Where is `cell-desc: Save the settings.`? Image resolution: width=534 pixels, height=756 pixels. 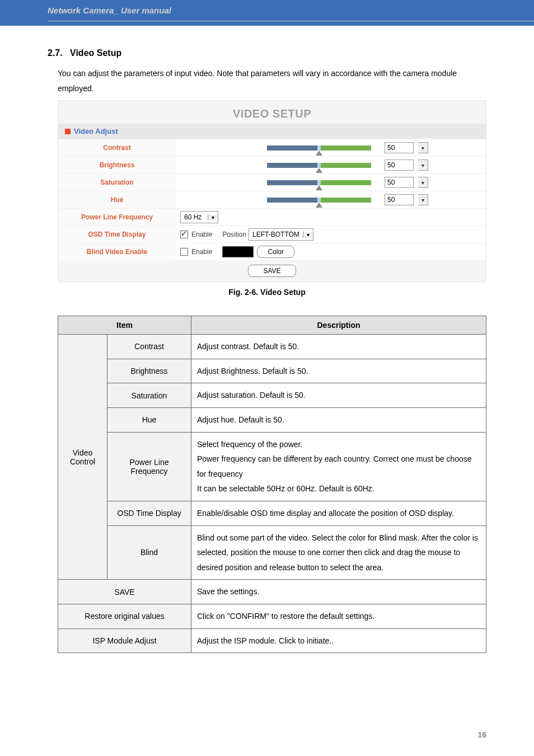 cell-desc: Save the settings. is located at coordinates (339, 592).